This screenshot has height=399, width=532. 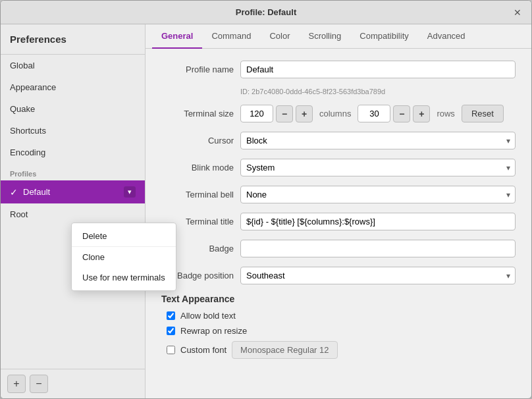 What do you see at coordinates (171, 316) in the screenshot?
I see `allow-bold-checkbox` at bounding box center [171, 316].